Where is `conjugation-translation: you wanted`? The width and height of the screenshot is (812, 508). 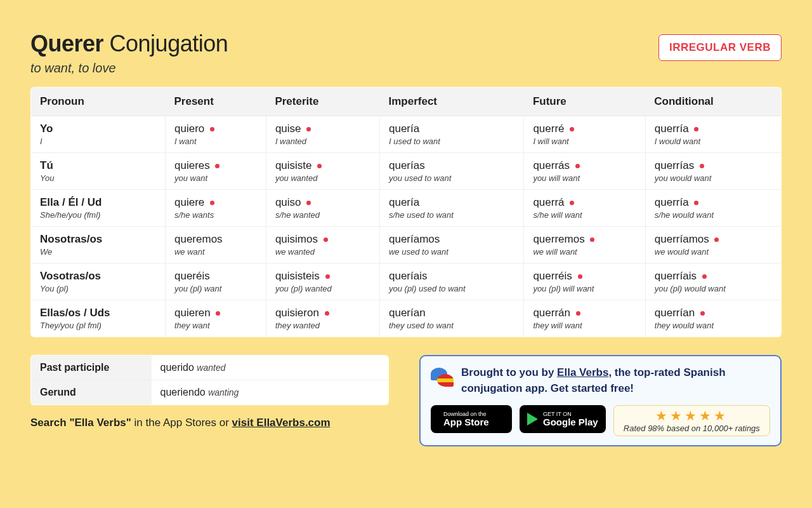
conjugation-translation: you wanted is located at coordinates (323, 178).